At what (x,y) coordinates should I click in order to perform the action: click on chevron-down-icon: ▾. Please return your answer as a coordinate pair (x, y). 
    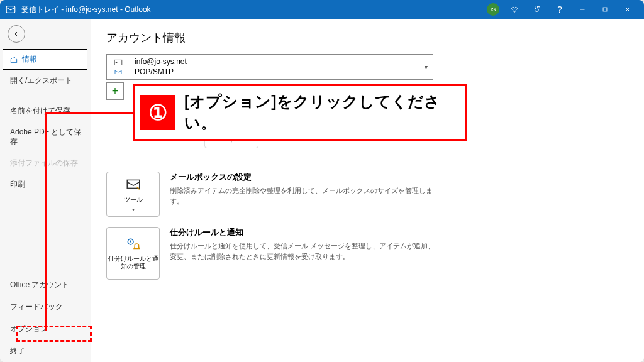
    Looking at the image, I should click on (426, 67).